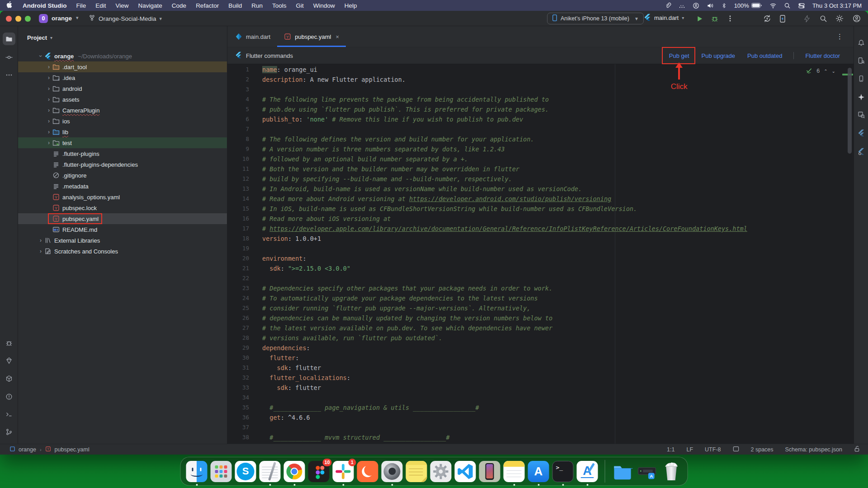 The image size is (868, 488). What do you see at coordinates (664, 18) in the screenshot?
I see `run-configuration: main.dart ▾` at bounding box center [664, 18].